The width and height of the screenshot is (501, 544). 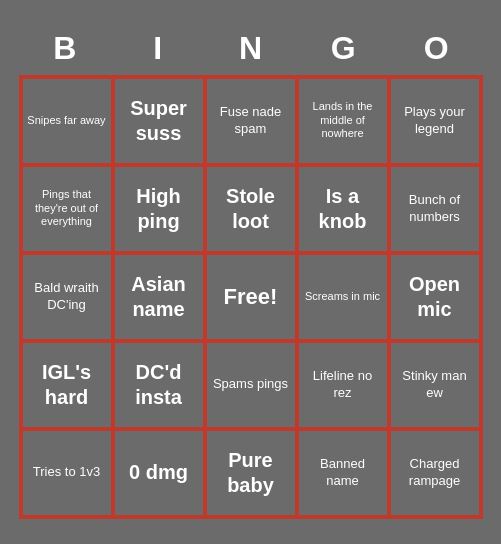 What do you see at coordinates (67, 209) in the screenshot?
I see `bingo-cell-5: Pings that they're out of everything` at bounding box center [67, 209].